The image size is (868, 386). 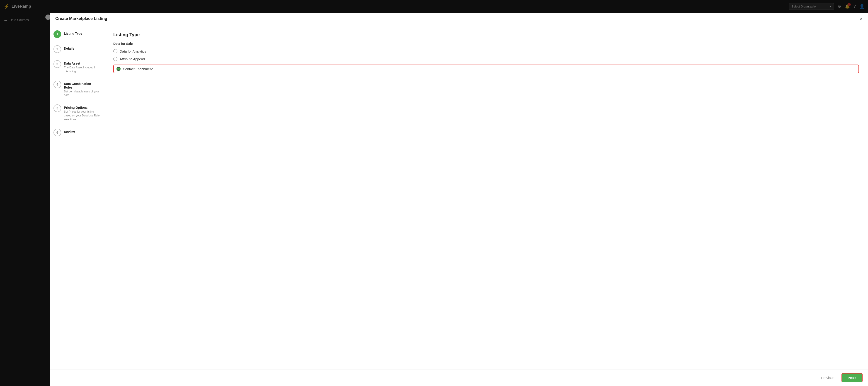 I want to click on form-section-title: Listing Type, so click(x=486, y=35).